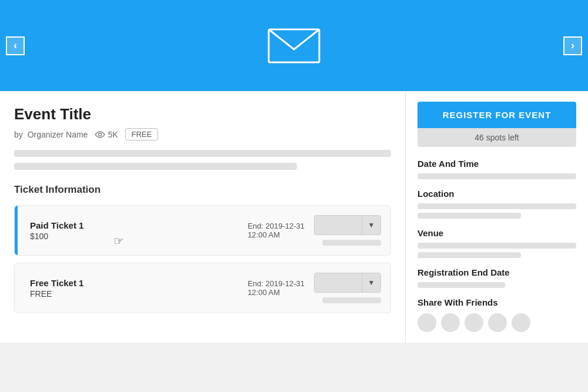 The height and width of the screenshot is (392, 588). Describe the element at coordinates (131, 230) in the screenshot. I see `ticket-info-paid: Paid Ticket 1 $100` at that location.